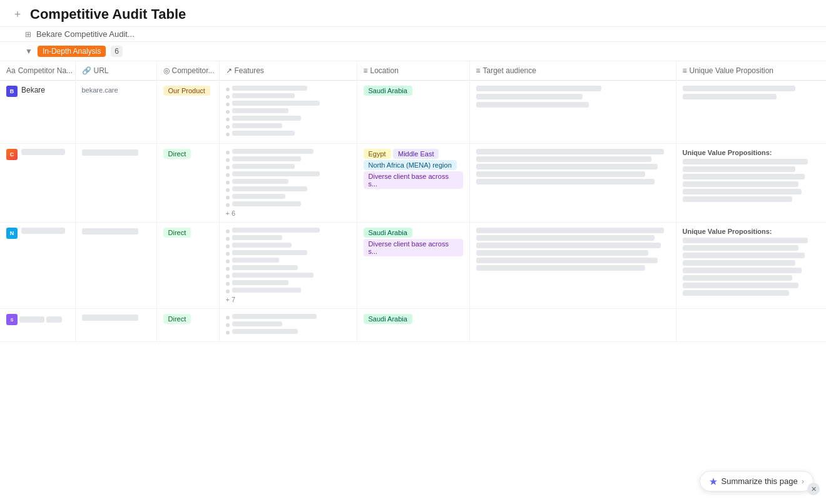  I want to click on cell-features, so click(288, 113).